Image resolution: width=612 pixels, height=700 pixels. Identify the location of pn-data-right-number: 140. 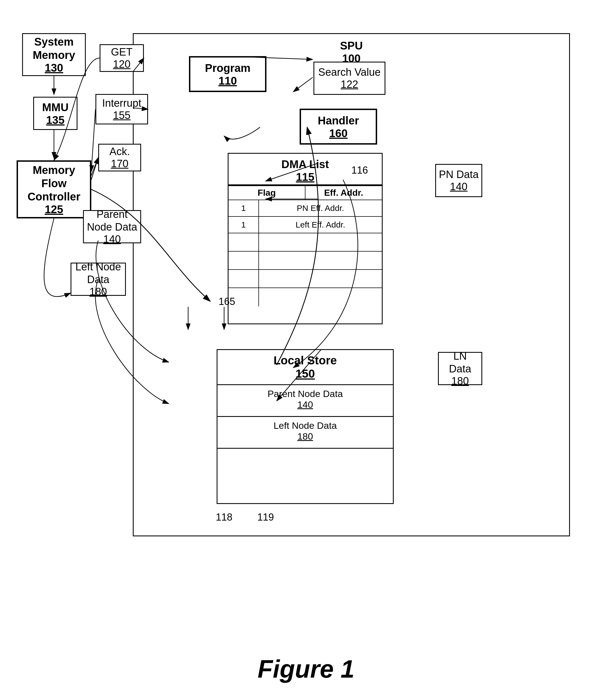
(458, 187).